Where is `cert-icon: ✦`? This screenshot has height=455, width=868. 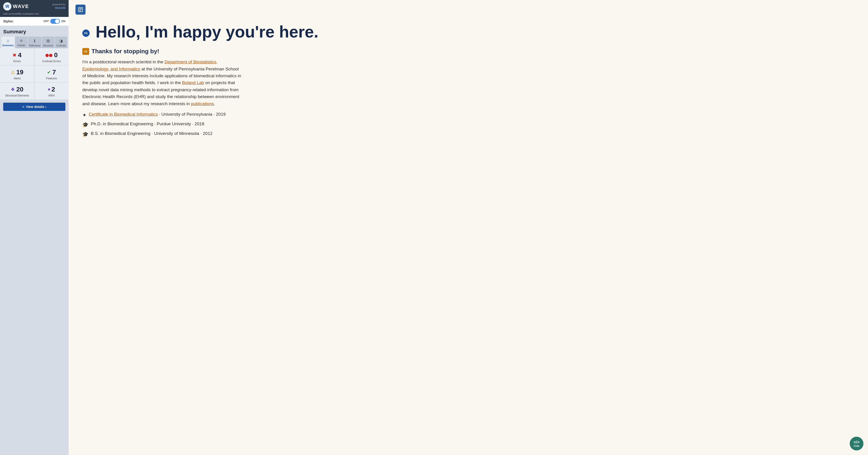
cert-icon: ✦ is located at coordinates (84, 115).